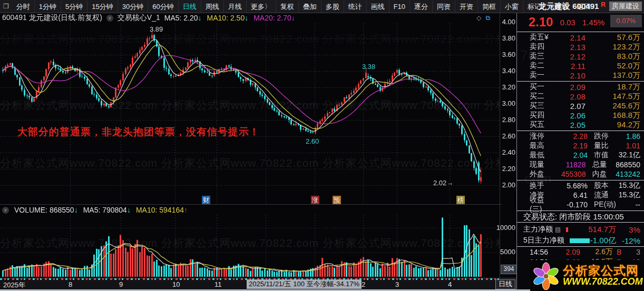 This screenshot has width=644, height=291. What do you see at coordinates (619, 252) in the screenshot?
I see `tick-direction: B` at bounding box center [619, 252].